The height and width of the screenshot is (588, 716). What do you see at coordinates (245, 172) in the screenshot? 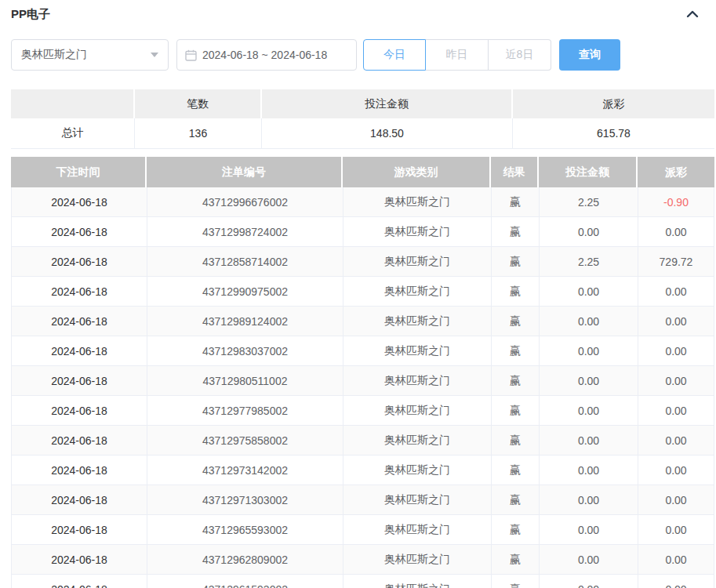
I see `header-order-id: 注单编号` at bounding box center [245, 172].